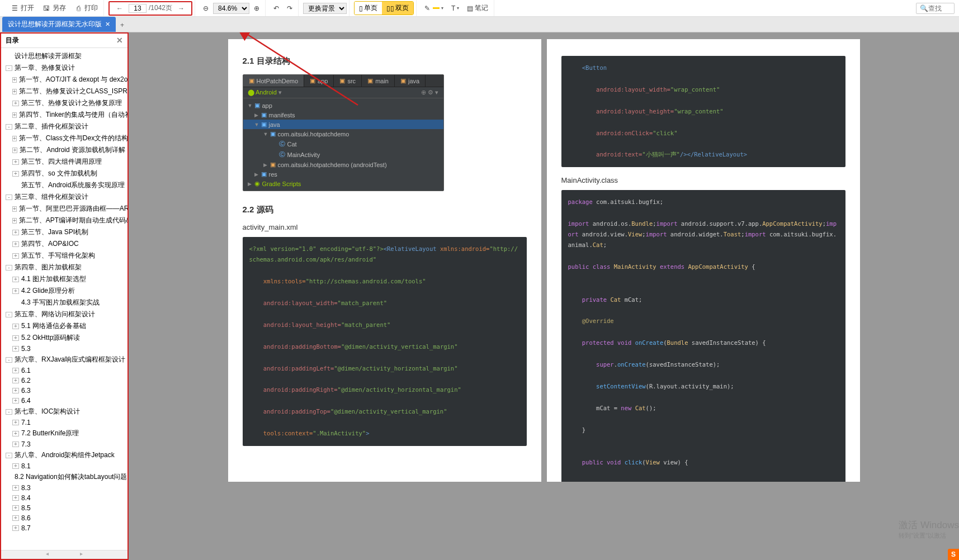 This screenshot has height=560, width=959. Describe the element at coordinates (64, 244) in the screenshot. I see `toc-item: +第四节、AOP&IOC` at that location.